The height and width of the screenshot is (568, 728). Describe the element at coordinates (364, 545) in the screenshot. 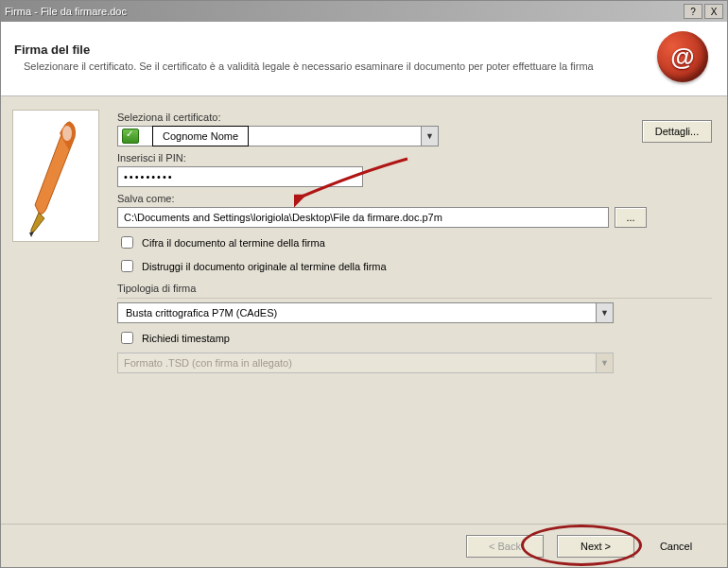

I see `wizard-footer: < Back Next > Cancel` at that location.